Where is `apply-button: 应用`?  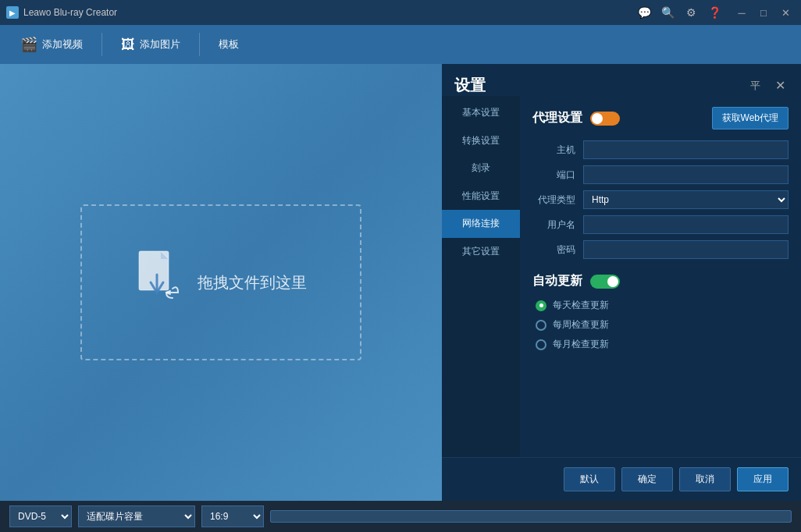
apply-button: 应用 is located at coordinates (763, 479).